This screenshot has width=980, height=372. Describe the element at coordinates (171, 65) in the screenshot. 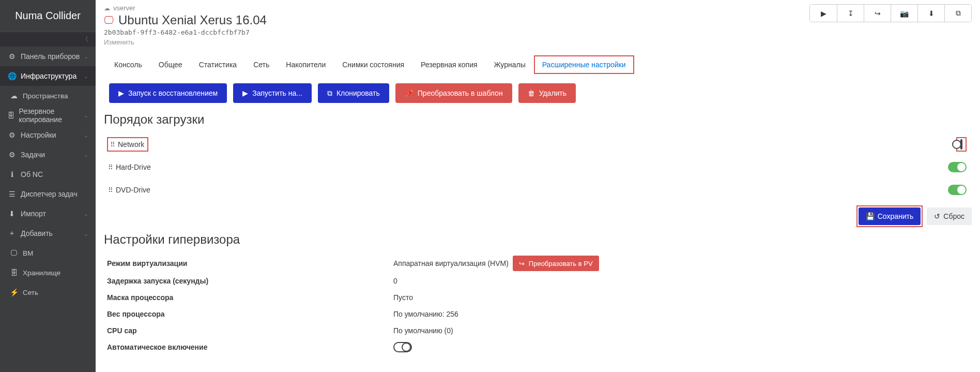

I see `tab: Общее` at that location.